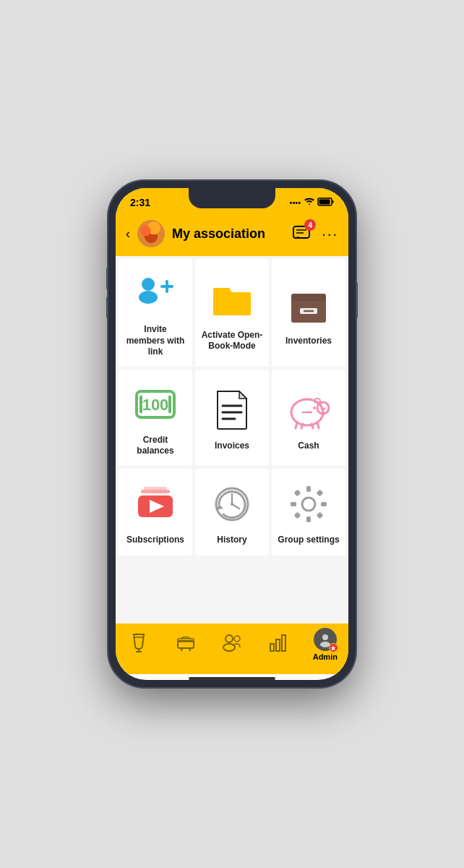  Describe the element at coordinates (185, 644) in the screenshot. I see `tab-food` at that location.